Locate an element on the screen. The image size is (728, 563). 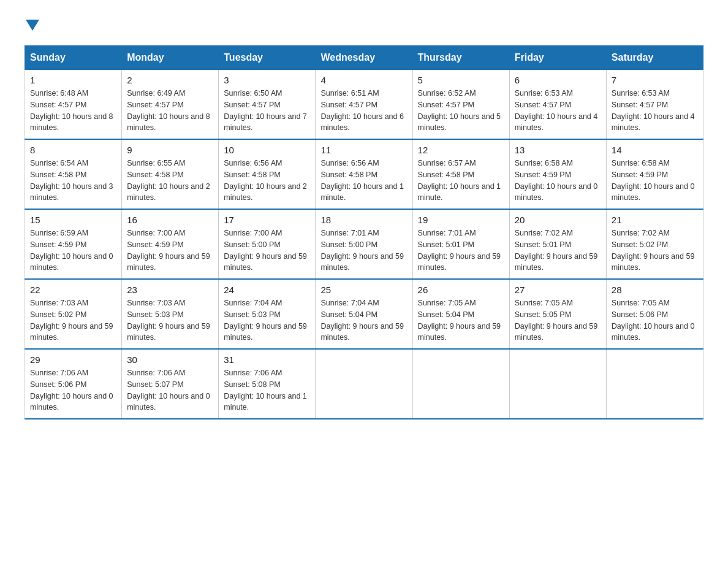
calendar-week-row: 15 Sunrise: 6:59 AM Sunset: 4:59 PM Dayl… is located at coordinates (364, 244).